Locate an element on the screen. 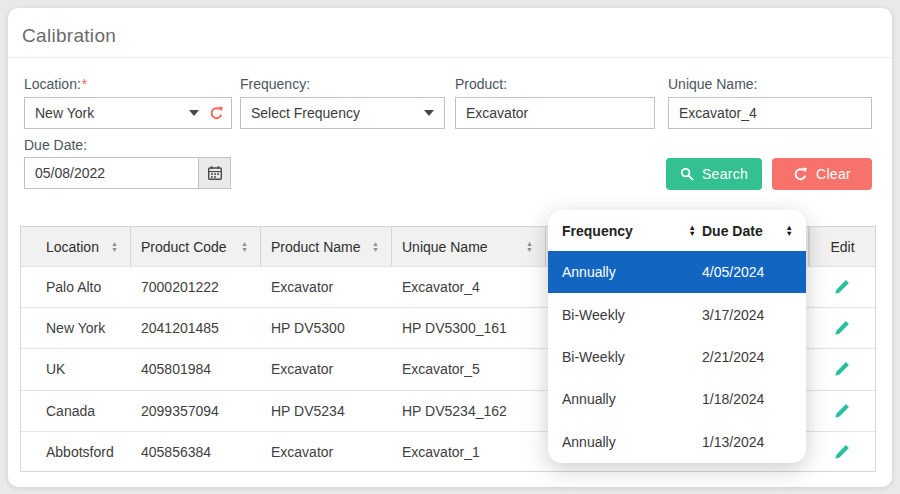 The height and width of the screenshot is (494, 900). product-field is located at coordinates (555, 113).